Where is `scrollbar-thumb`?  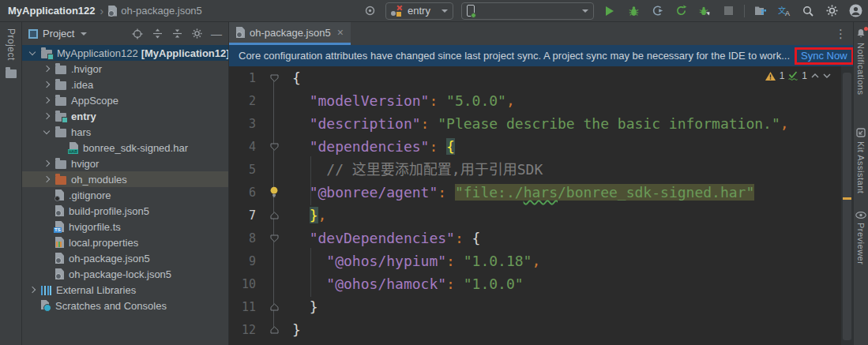 scrollbar-thumb is located at coordinates (847, 207).